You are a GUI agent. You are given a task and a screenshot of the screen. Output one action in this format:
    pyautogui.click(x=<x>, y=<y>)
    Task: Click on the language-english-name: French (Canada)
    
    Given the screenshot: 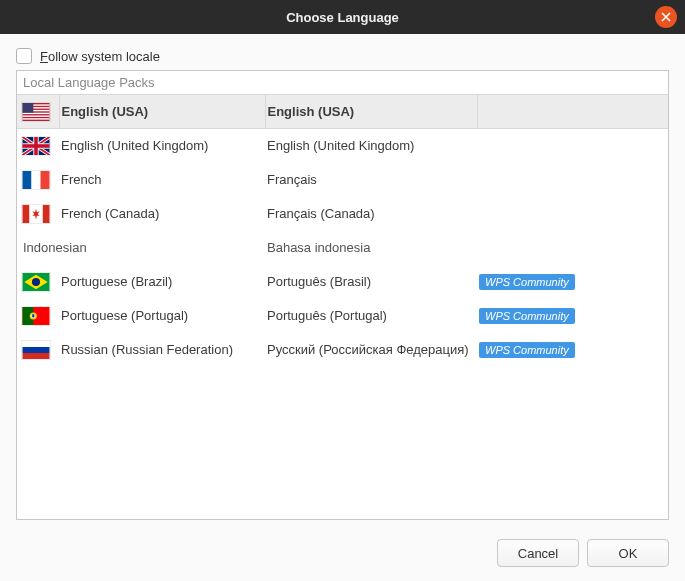 What is the action you would take?
    pyautogui.click(x=162, y=214)
    